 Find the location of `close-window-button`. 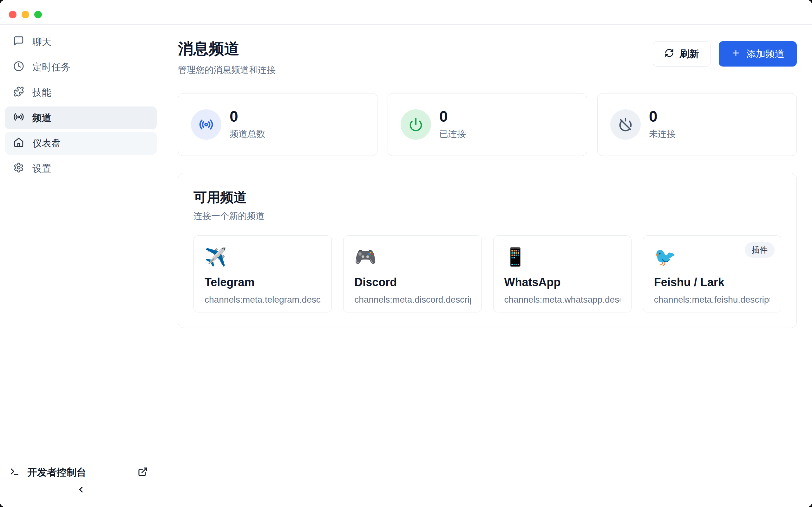

close-window-button is located at coordinates (13, 15).